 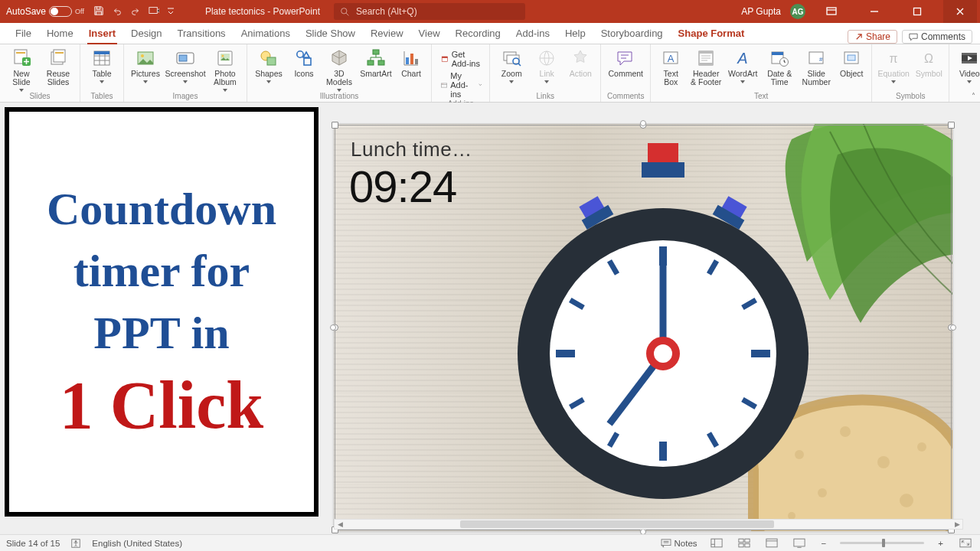 What do you see at coordinates (547, 64) in the screenshot?
I see `link-button: Link` at bounding box center [547, 64].